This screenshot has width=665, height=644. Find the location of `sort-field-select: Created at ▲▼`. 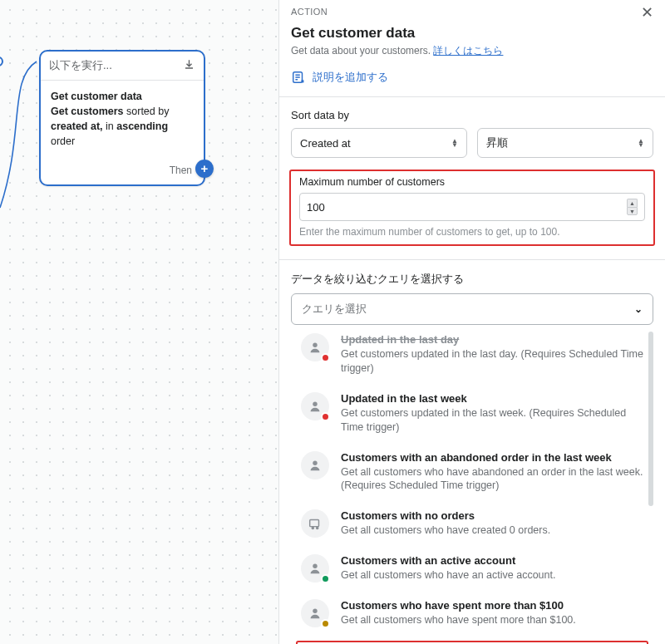

sort-field-select: Created at ▲▼ is located at coordinates (379, 143).